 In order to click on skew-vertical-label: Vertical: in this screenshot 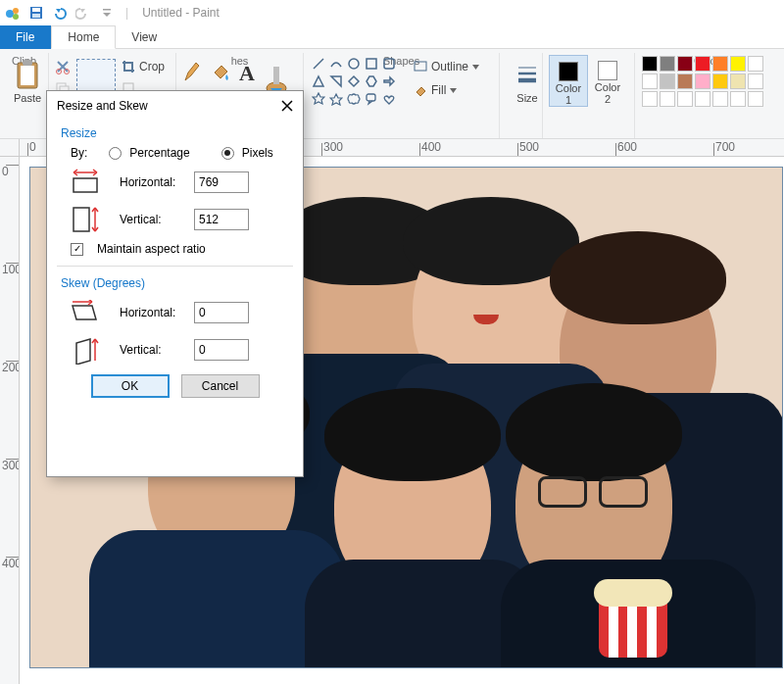, I will do `click(157, 350)`.